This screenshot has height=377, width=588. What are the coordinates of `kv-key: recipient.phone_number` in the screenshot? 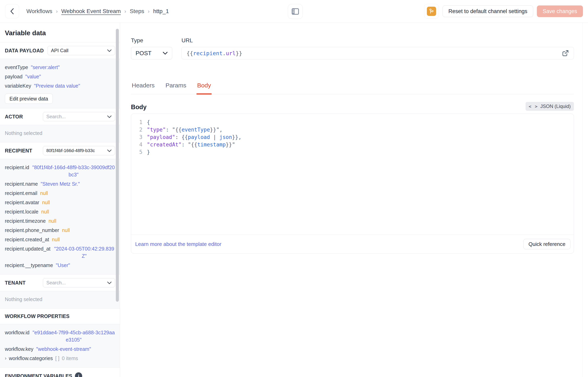 It's located at (32, 230).